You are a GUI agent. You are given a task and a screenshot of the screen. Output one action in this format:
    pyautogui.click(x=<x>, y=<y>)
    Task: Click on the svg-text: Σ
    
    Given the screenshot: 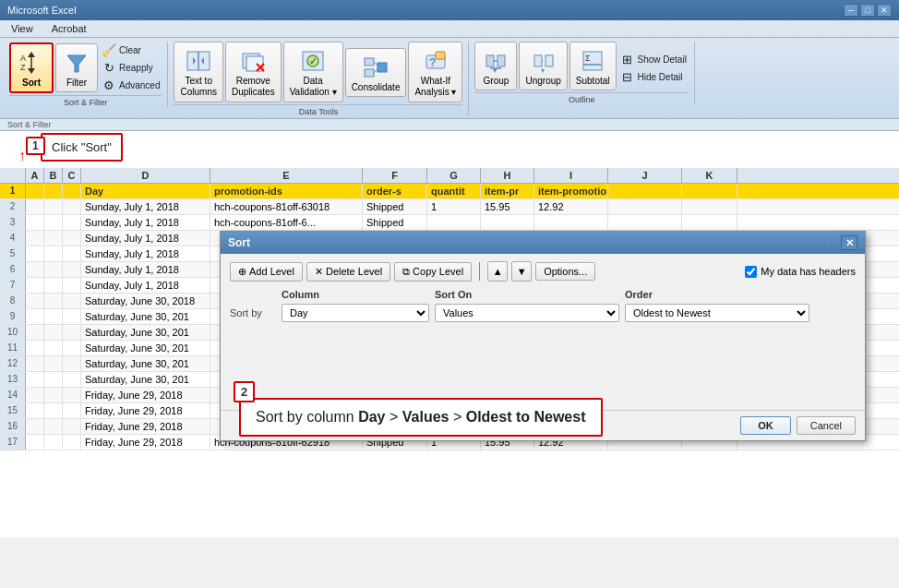 What is the action you would take?
    pyautogui.click(x=588, y=58)
    